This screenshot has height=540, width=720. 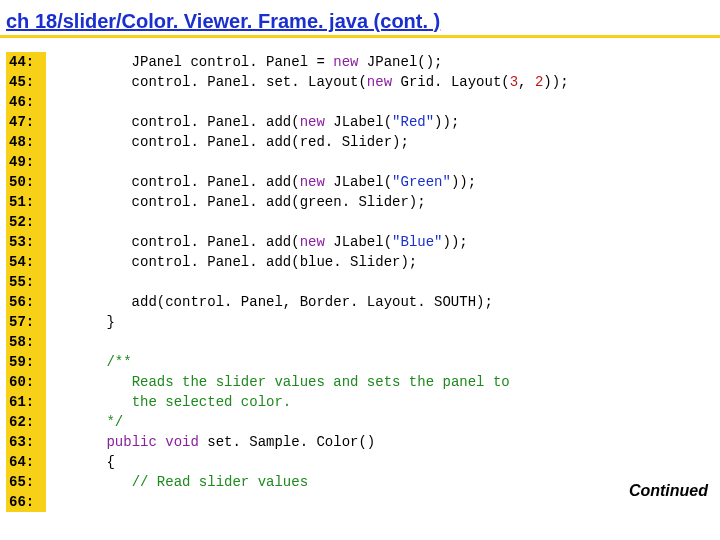 What do you see at coordinates (26, 282) in the screenshot?
I see `line-number: 55:` at bounding box center [26, 282].